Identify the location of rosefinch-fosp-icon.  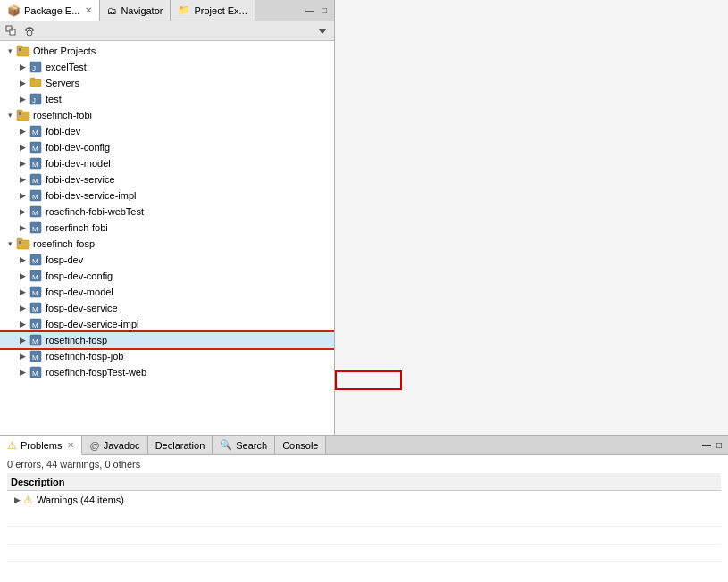
(23, 244).